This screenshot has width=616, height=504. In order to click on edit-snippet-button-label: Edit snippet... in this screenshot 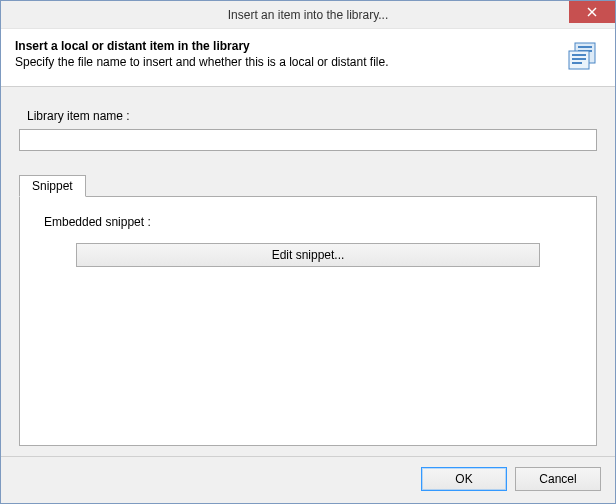, I will do `click(308, 255)`.